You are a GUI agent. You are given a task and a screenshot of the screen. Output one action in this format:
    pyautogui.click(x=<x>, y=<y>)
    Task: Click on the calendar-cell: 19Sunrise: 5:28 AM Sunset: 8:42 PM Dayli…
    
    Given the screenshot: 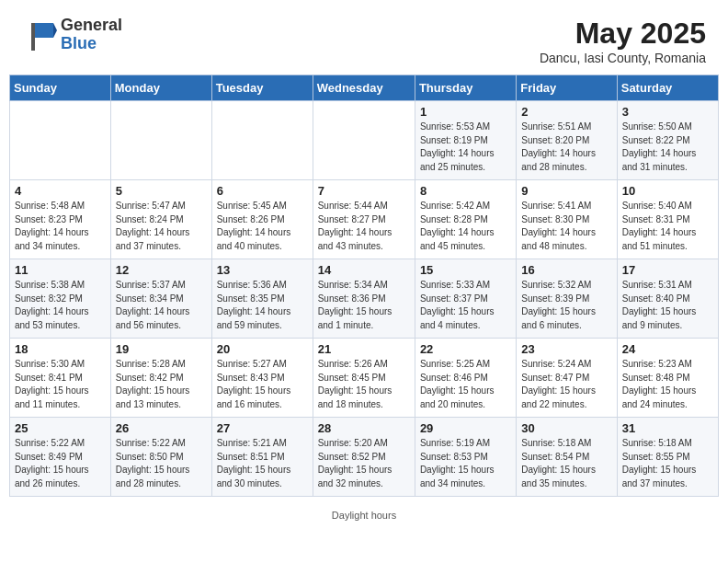 What is the action you would take?
    pyautogui.click(x=161, y=378)
    